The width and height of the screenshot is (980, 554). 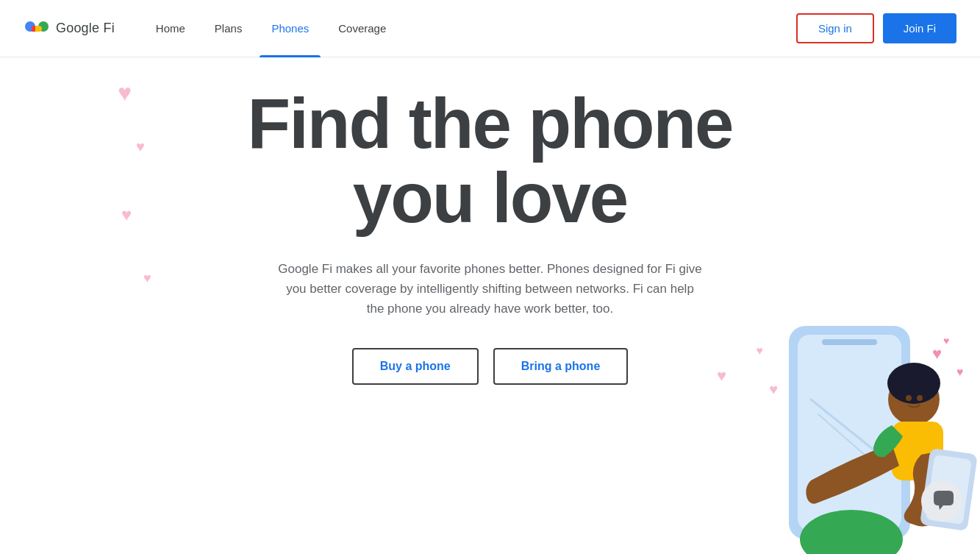 What do you see at coordinates (835, 28) in the screenshot?
I see `sign-in-button: Sign in` at bounding box center [835, 28].